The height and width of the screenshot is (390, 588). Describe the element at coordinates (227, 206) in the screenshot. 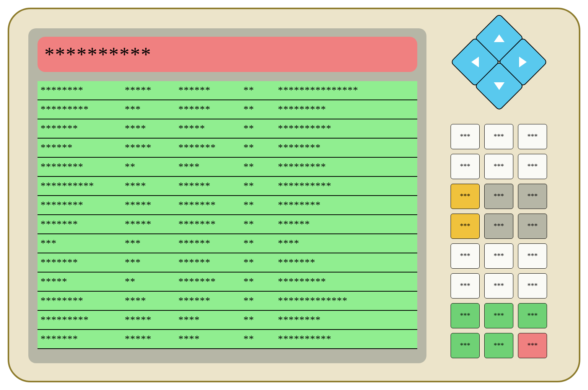

I see `table-row: ******************************` at that location.